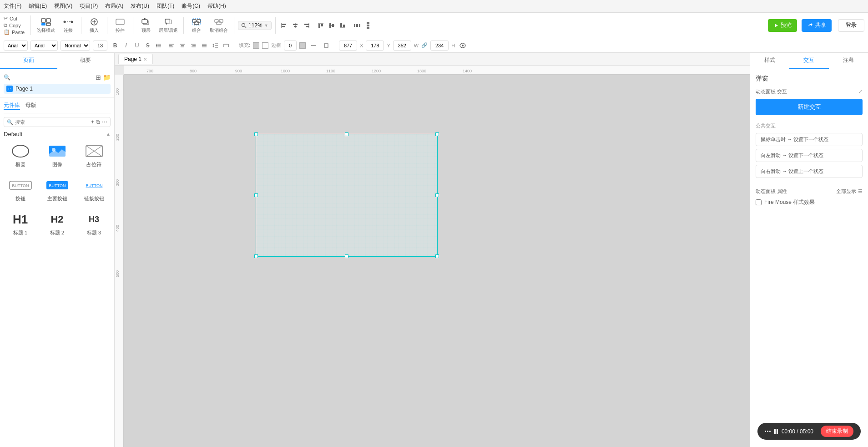 Image resolution: width=868 pixels, height=447 pixels. Describe the element at coordinates (57, 189) in the screenshot. I see `comp-primary-button: BUTTON 主要按钮` at that location.